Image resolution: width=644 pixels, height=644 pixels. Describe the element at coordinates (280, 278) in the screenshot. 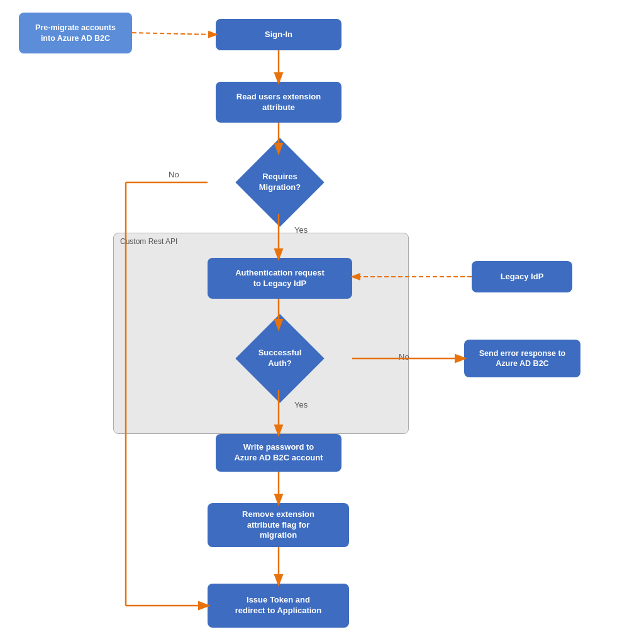

I see `auth-request-node: Authentication request to Legacy IdP` at that location.